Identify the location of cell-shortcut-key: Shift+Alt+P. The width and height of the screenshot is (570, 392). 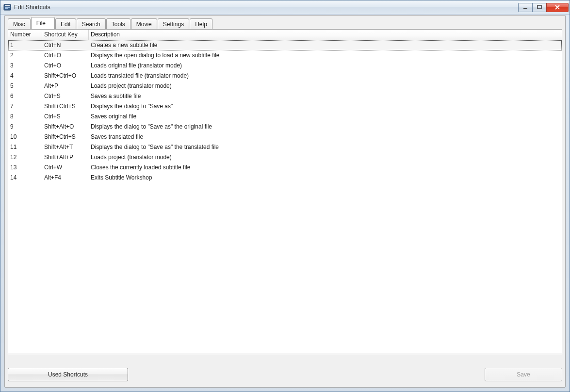
(65, 157).